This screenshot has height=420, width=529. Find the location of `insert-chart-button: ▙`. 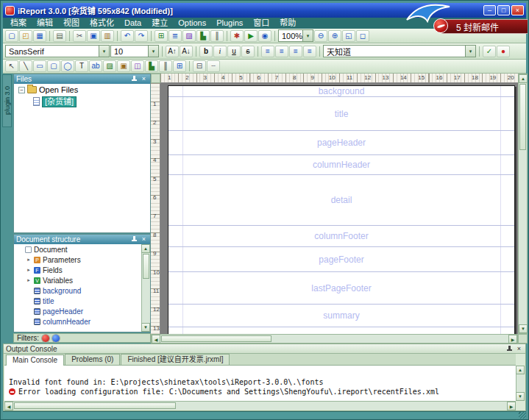

insert-chart-button: ▙ is located at coordinates (203, 36).